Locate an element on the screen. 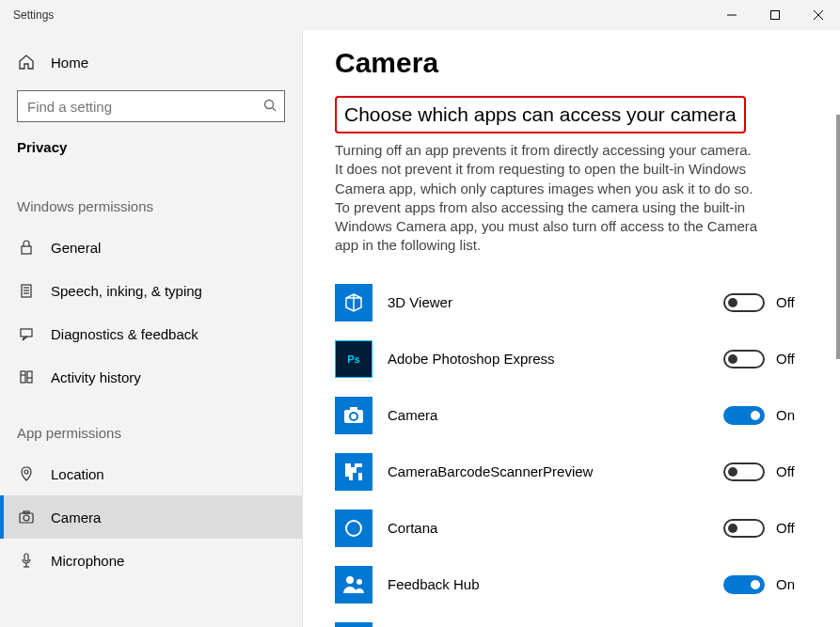 This screenshot has height=627, width=840. clipboard-icon is located at coordinates (26, 290).